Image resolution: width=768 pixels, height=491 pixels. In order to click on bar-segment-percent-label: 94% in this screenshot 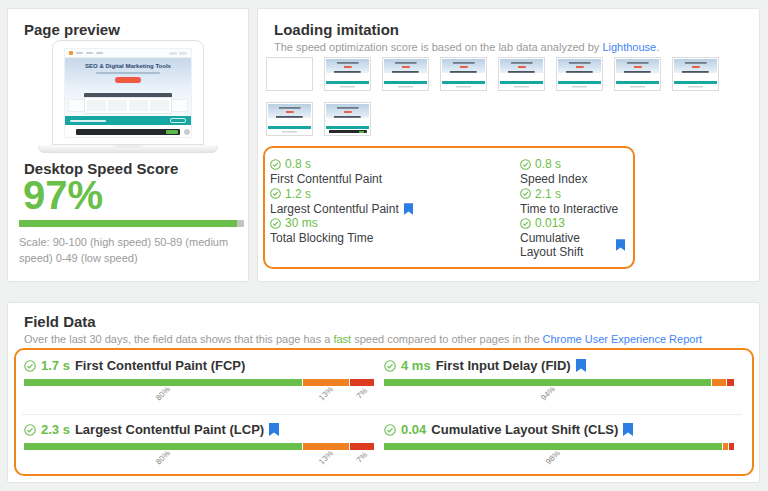, I will do `click(548, 394)`.